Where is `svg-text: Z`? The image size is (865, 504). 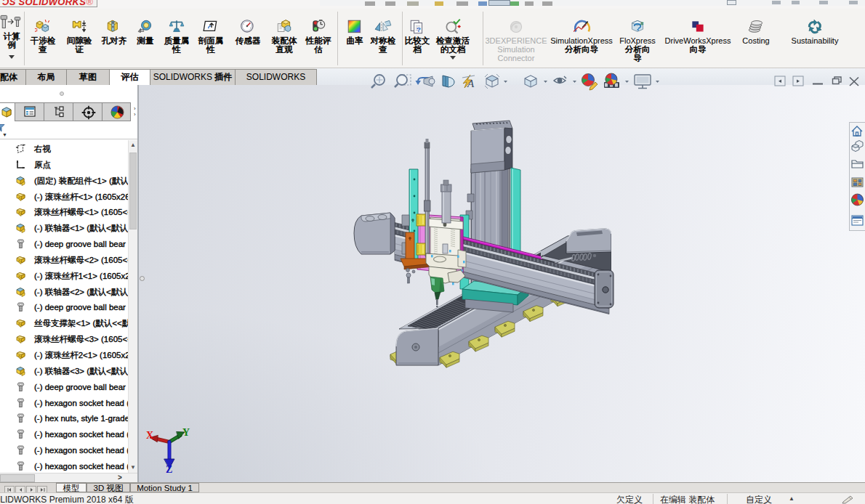 svg-text: Z is located at coordinates (169, 469).